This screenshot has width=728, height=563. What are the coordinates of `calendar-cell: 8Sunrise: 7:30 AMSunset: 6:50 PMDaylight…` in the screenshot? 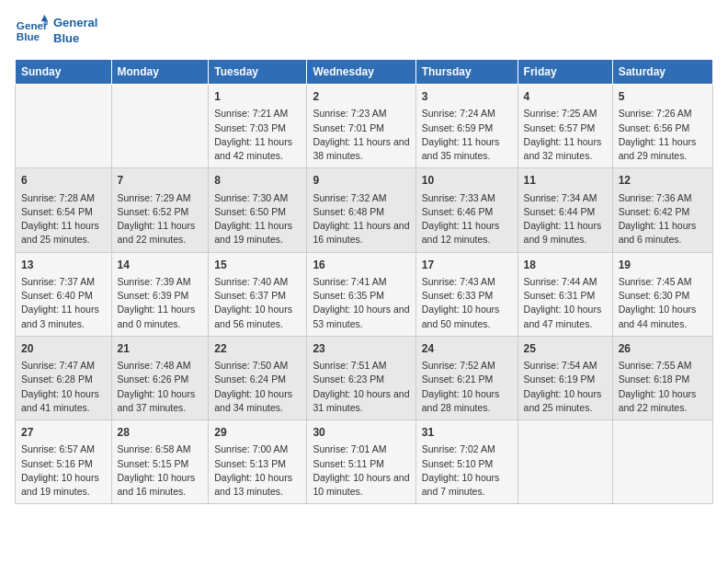 It's located at (257, 210).